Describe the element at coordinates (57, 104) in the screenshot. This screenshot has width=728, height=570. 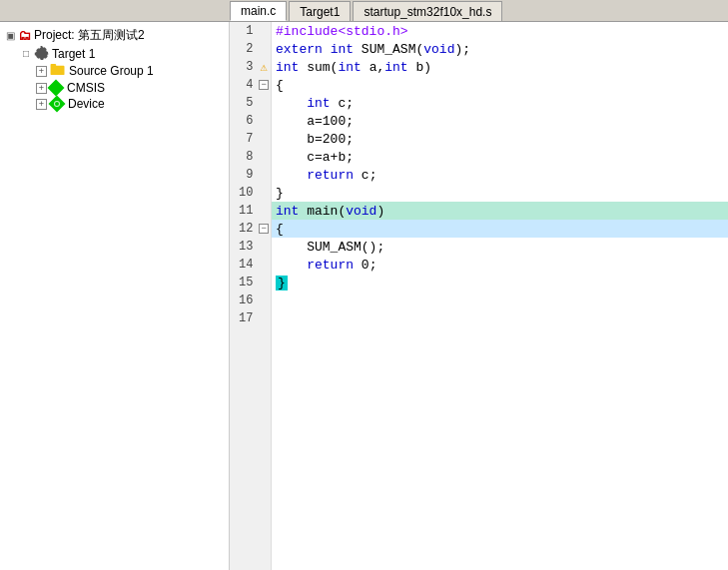
I see `device-icon` at that location.